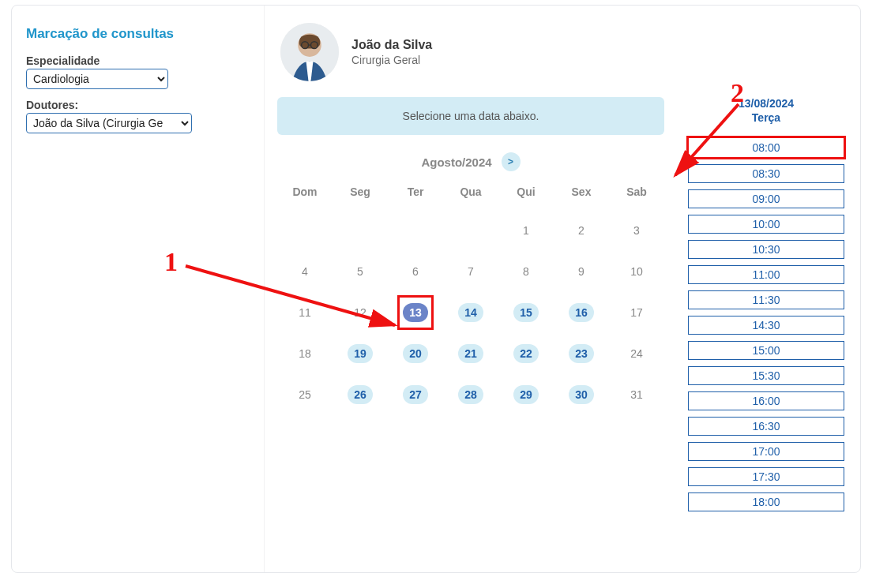 The height and width of the screenshot is (588, 887). I want to click on selected-date: 13/08/2024, so click(766, 103).